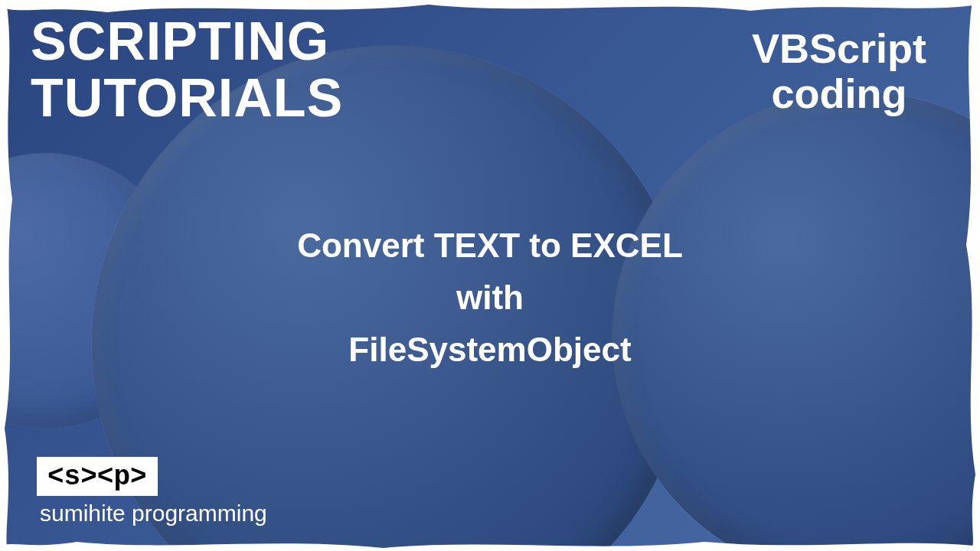  Describe the element at coordinates (490, 298) in the screenshot. I see `center-line2: with` at that location.